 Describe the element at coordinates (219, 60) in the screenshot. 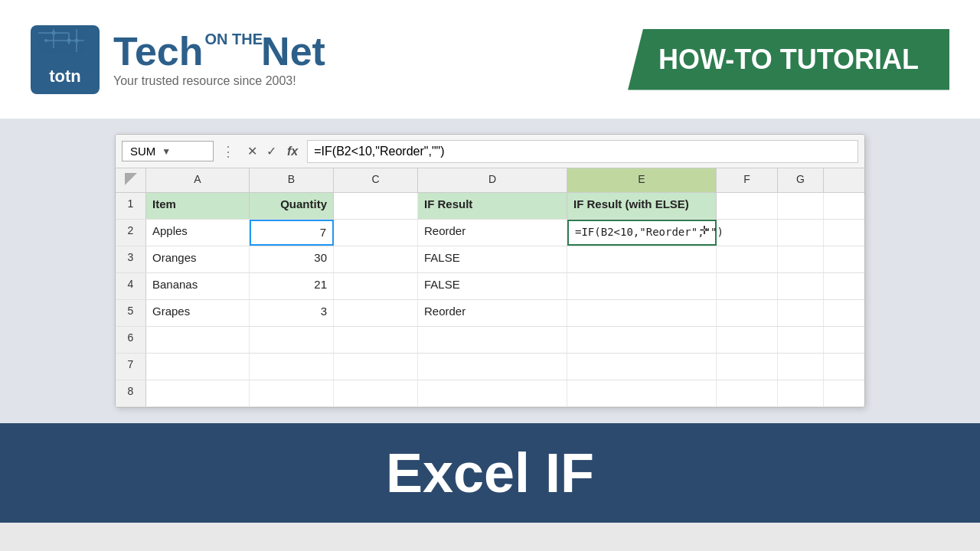

I see `brand-text: TechON THENet Your trusted resource sinc…` at that location.